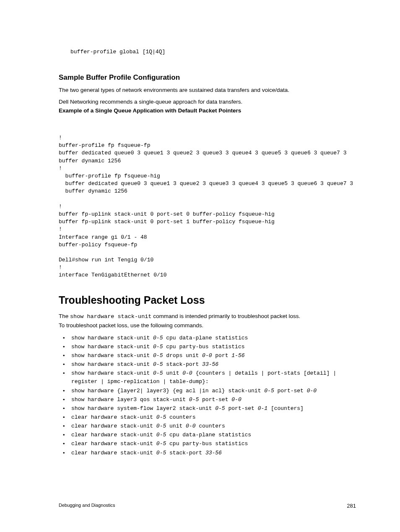  Describe the element at coordinates (207, 391) in the screenshot. I see `command-item: show hardware {layer2| layer3} {eg acl |…` at that location.